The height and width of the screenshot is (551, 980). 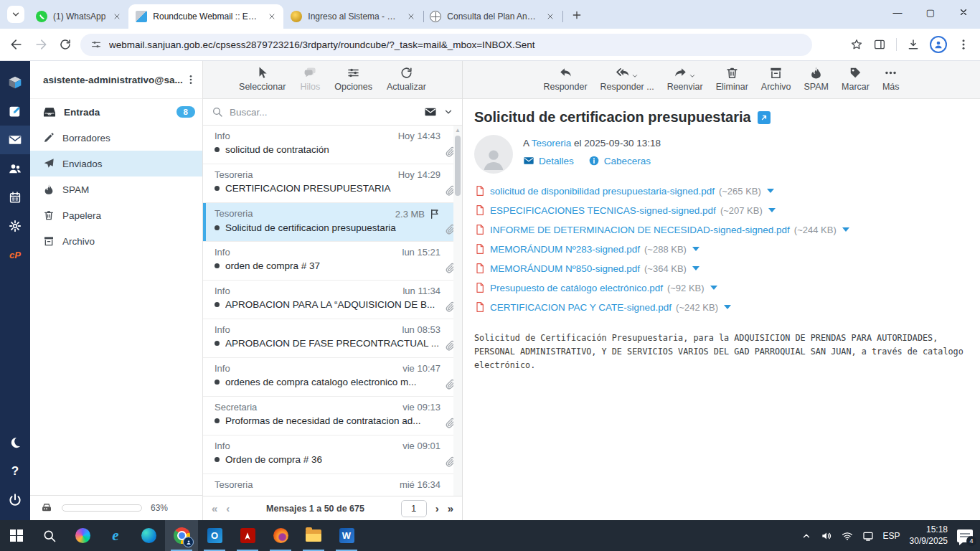 I want to click on prev-page-icon: ‹, so click(x=228, y=508).